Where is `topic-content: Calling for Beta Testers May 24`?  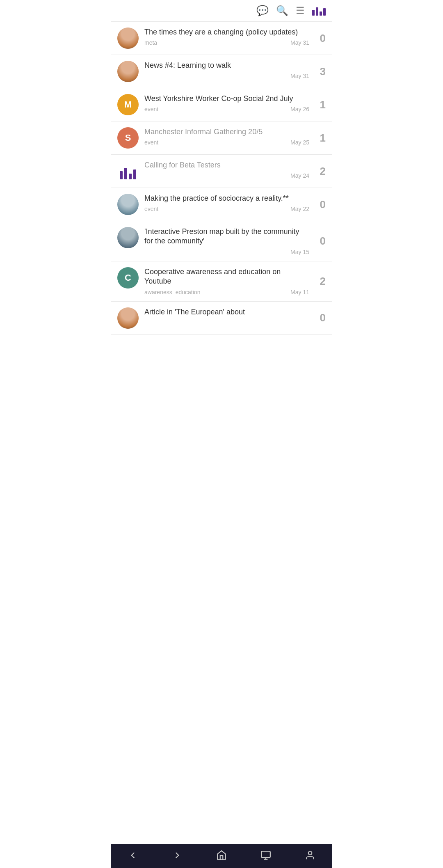 topic-content: Calling for Beta Testers May 24 is located at coordinates (227, 170).